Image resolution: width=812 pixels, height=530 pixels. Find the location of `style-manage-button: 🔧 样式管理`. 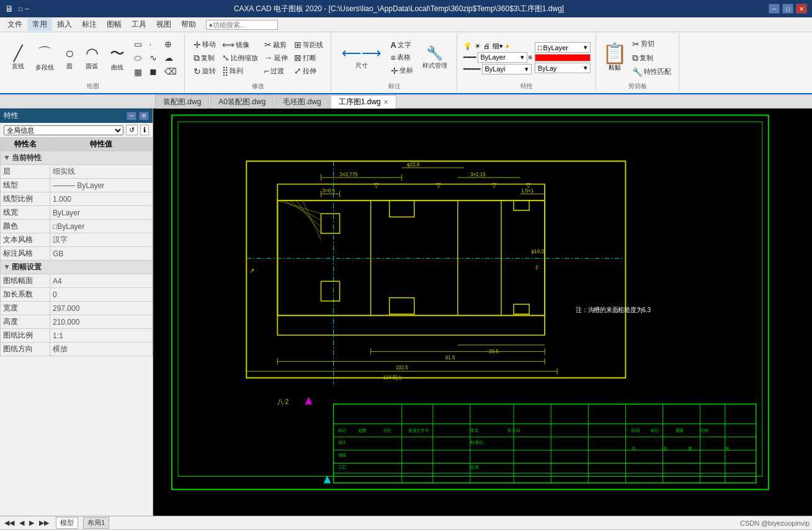

style-manage-button: 🔧 样式管理 is located at coordinates (435, 58).